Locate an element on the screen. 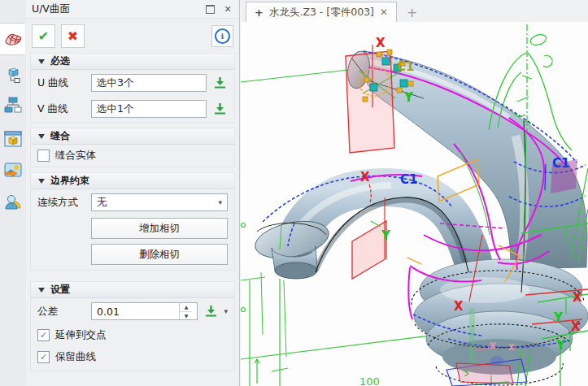 This screenshot has height=386, width=588. document-tabbar: + 水龙头.Z3 - [零件003] ✕ + is located at coordinates (415, 11).